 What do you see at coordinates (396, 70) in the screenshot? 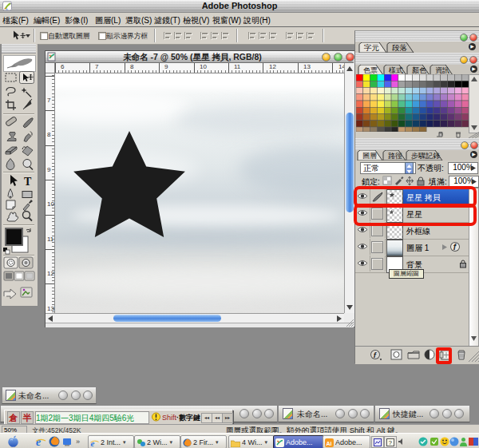
I see `svg-text: 樣式` at bounding box center [396, 70].